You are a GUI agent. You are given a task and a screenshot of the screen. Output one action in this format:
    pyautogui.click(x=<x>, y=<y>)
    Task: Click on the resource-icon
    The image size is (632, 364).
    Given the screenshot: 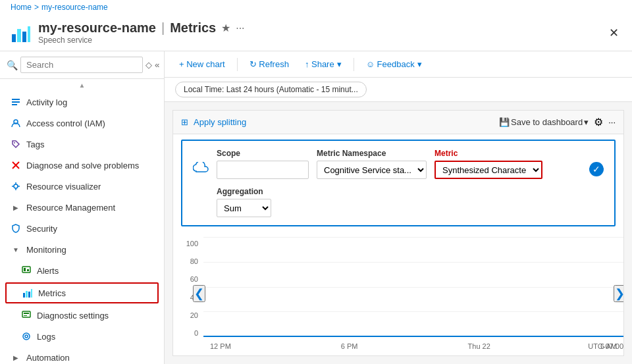 What is the action you would take?
    pyautogui.click(x=21, y=33)
    